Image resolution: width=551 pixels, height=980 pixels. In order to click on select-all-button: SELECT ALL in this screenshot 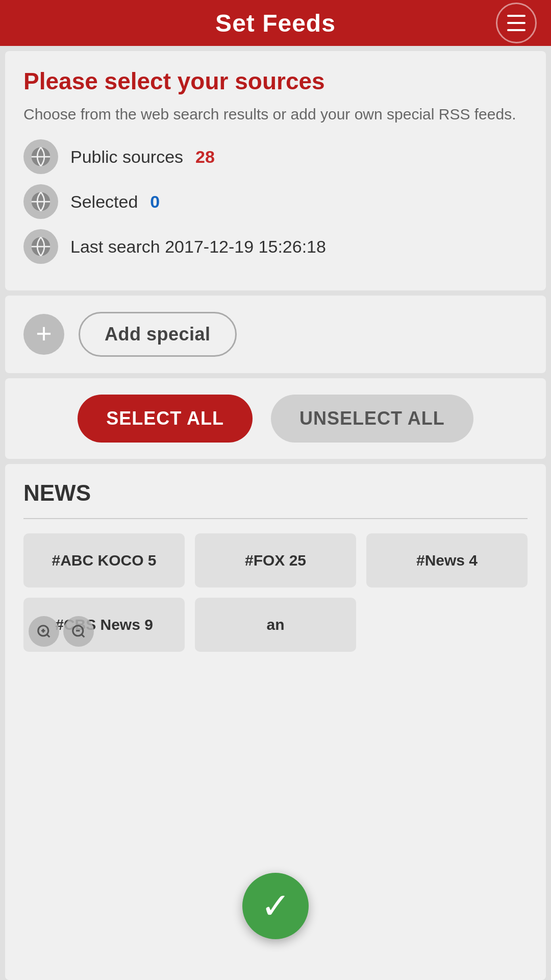, I will do `click(165, 419)`.